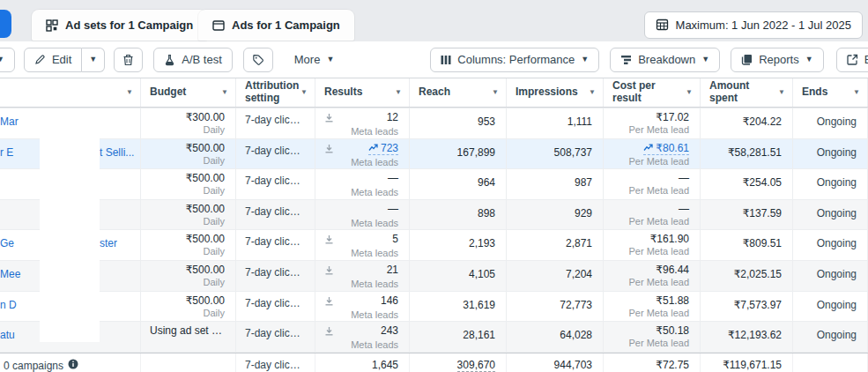 This screenshot has height=372, width=868. Describe the element at coordinates (9, 305) in the screenshot. I see `adset-name-link: n D` at that location.